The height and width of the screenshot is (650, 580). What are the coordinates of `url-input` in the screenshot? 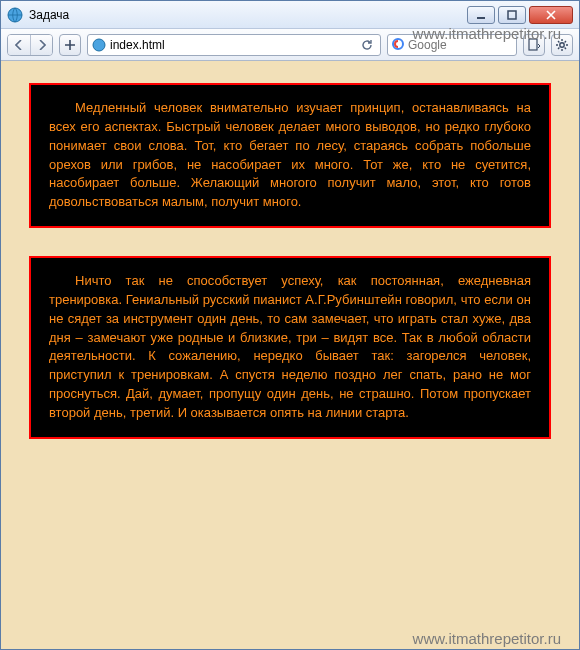 It's located at (232, 45).